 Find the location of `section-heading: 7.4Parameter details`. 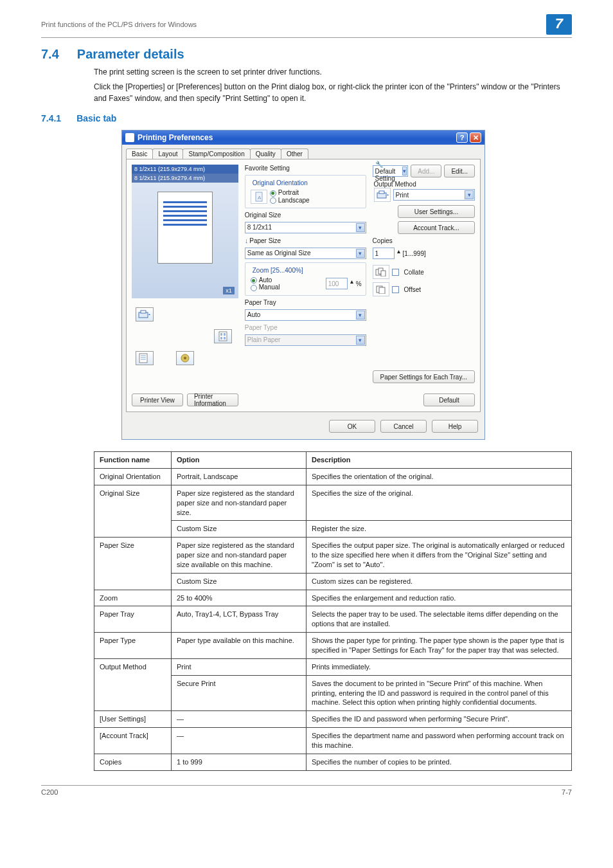

section-heading: 7.4Parameter details is located at coordinates (306, 54).